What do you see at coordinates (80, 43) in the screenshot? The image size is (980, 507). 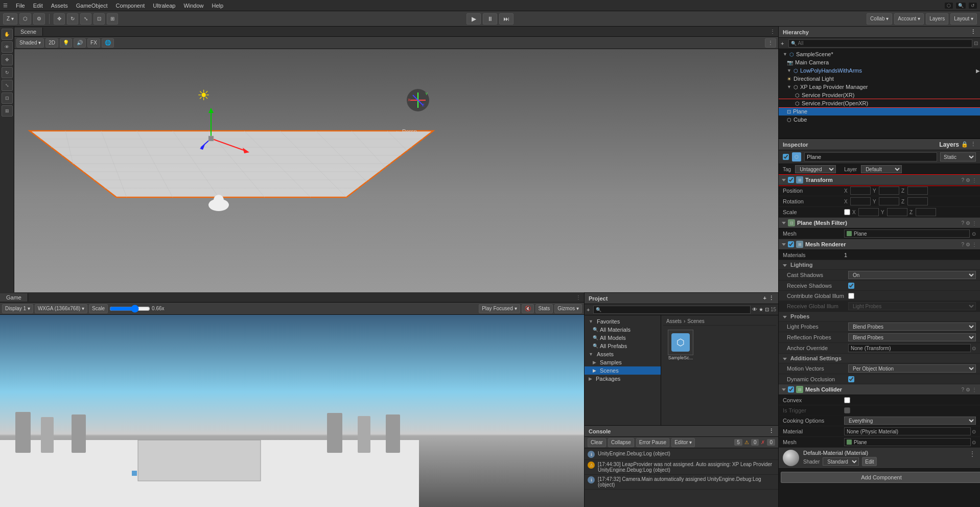 I see `audio-btn: 🔊` at bounding box center [80, 43].